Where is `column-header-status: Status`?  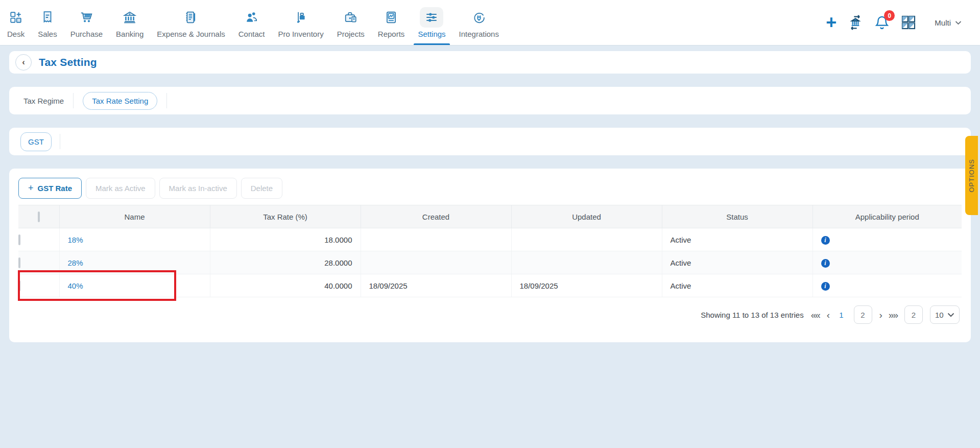
column-header-status: Status is located at coordinates (737, 217).